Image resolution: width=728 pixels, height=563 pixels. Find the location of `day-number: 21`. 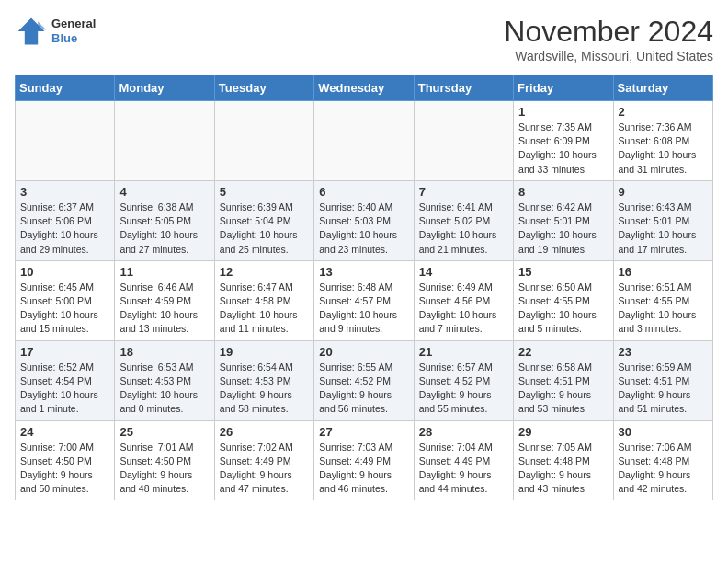

day-number: 21 is located at coordinates (463, 351).